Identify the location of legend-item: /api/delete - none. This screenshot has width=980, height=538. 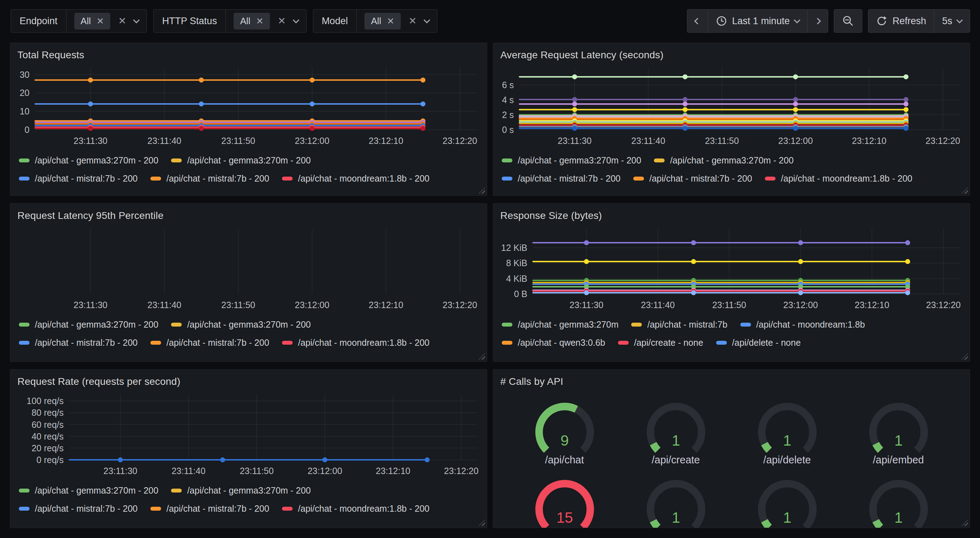
(759, 343).